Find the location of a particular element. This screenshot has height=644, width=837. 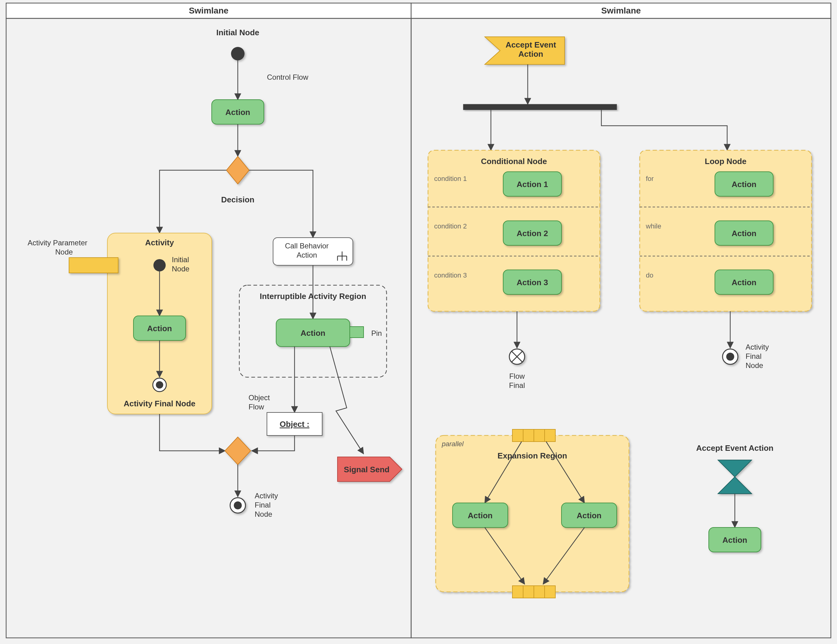

pin-label: Pin is located at coordinates (377, 333).